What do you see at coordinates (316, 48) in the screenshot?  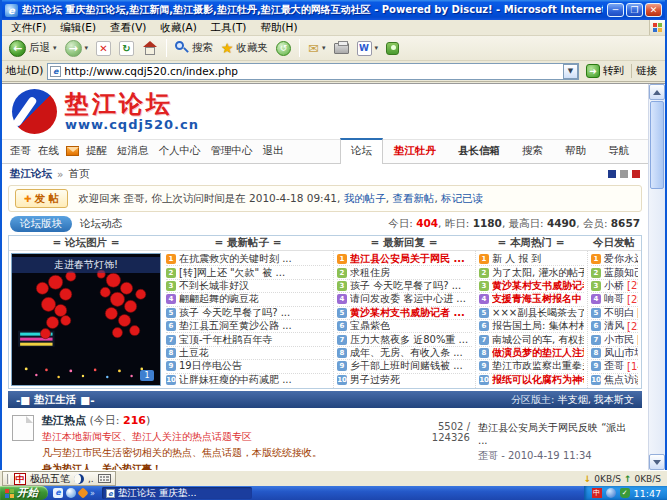 I see `mail-button: ✉ ▾` at bounding box center [316, 48].